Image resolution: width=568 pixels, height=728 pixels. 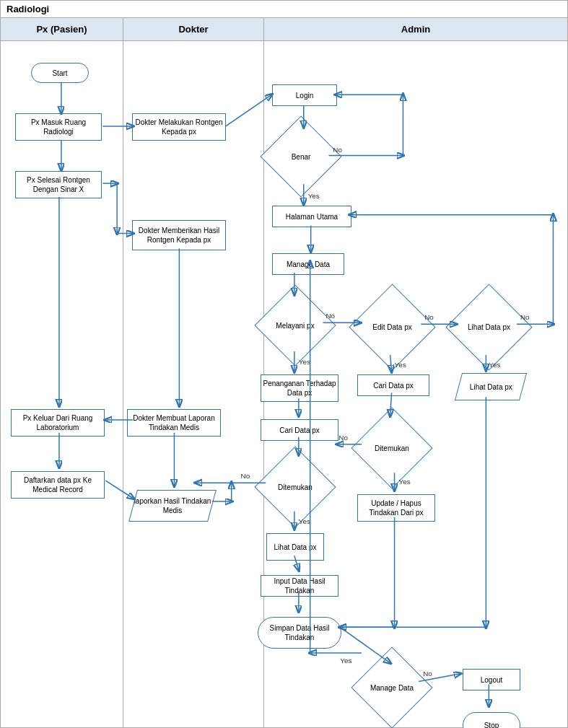 What do you see at coordinates (312, 216) in the screenshot?
I see `halaman-utama-shape: Halaman Utama` at bounding box center [312, 216].